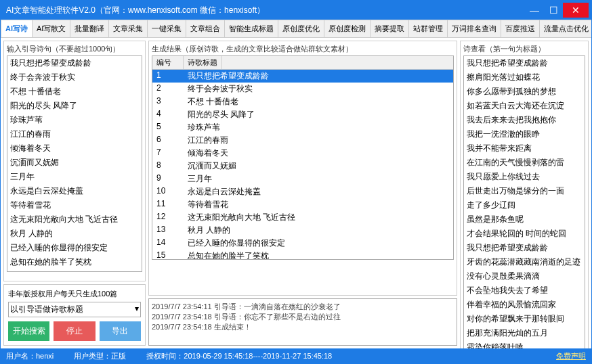  I want to click on list-item: 江江的春雨, so click(75, 134).